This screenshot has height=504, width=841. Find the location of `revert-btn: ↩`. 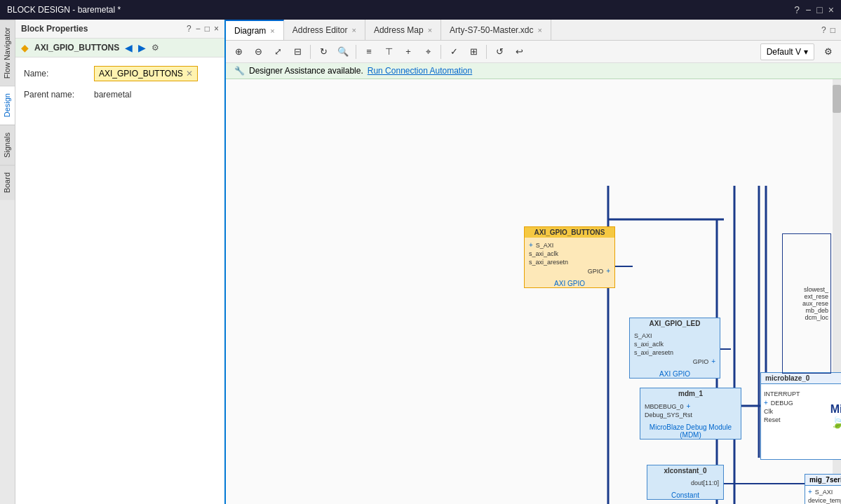

revert-btn: ↩ is located at coordinates (519, 52).